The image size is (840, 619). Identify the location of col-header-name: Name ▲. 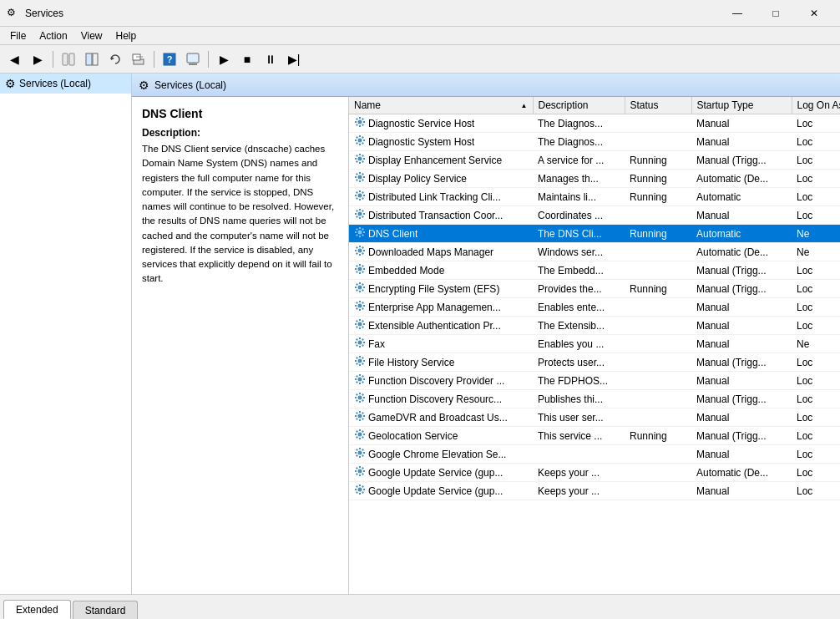
(441, 105).